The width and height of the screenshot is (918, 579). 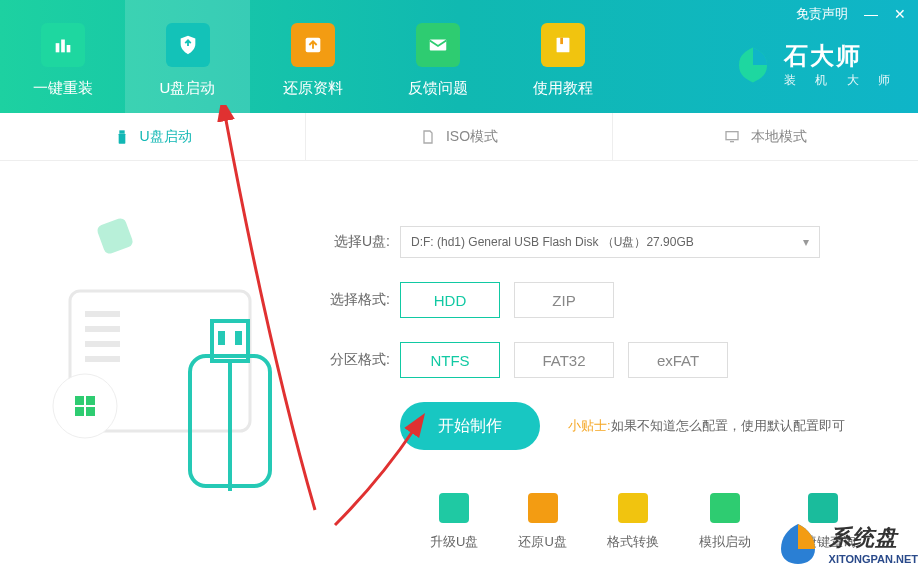 What do you see at coordinates (552, 242) in the screenshot?
I see `usb-select-value: D:F: (hd1) General USB Flash Disk （U盘）27…` at bounding box center [552, 242].